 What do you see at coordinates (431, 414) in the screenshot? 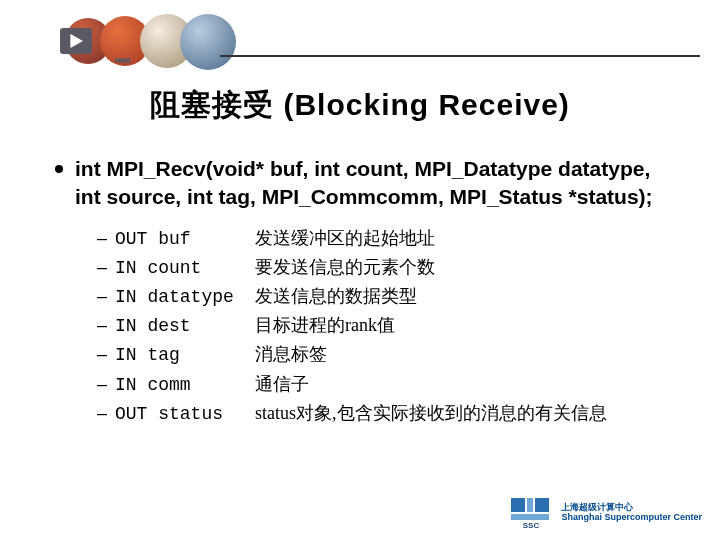
I see `param-desc: status对象,包含实际接收到的消息的有关信息` at bounding box center [431, 414].